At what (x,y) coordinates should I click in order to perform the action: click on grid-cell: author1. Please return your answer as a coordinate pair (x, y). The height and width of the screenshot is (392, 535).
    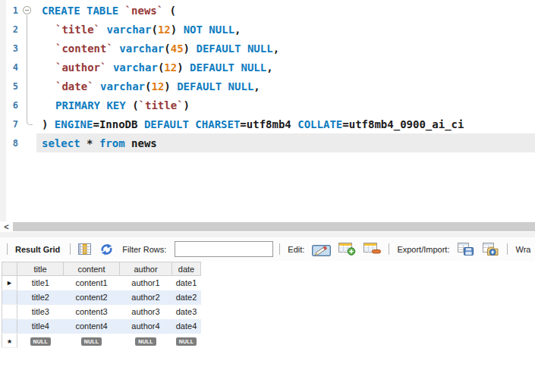
    Looking at the image, I should click on (146, 284).